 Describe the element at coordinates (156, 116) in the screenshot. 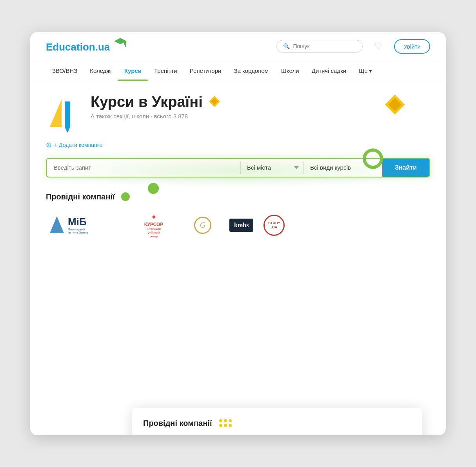

I see `hero-subtitle: А також секції, школи · всього 3 878` at that location.